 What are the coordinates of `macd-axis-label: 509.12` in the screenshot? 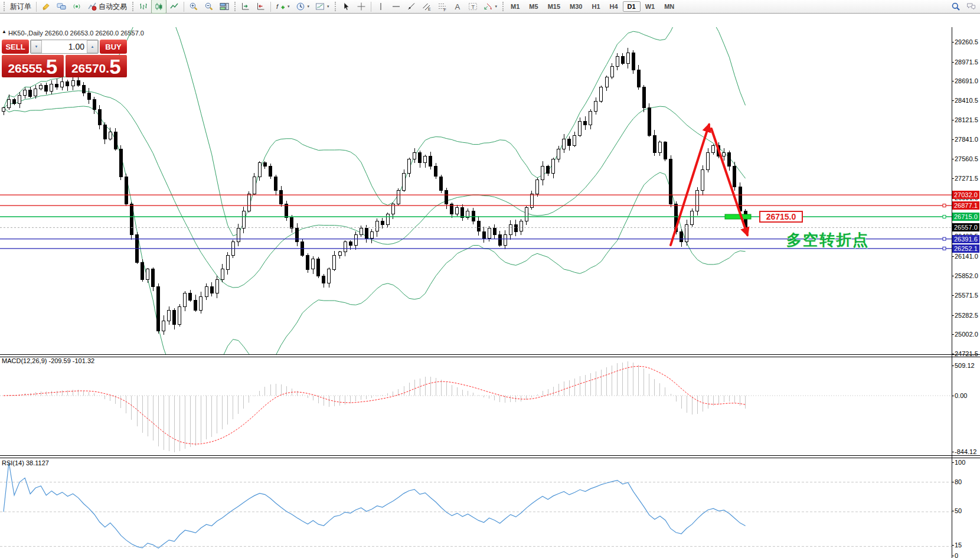 It's located at (965, 366).